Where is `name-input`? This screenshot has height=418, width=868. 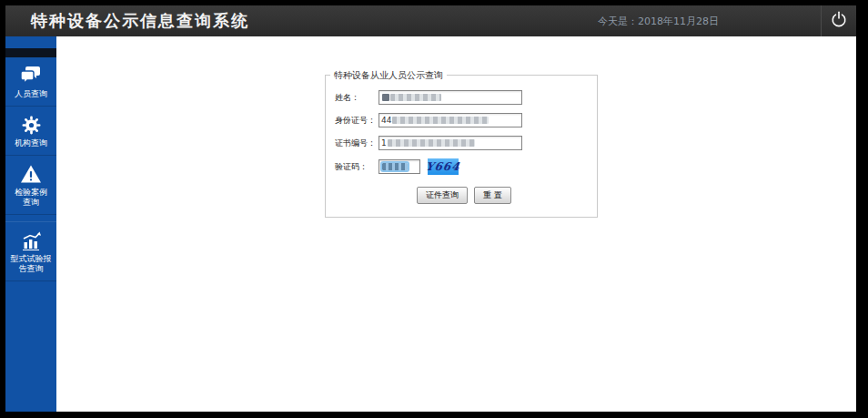
name-input is located at coordinates (450, 97).